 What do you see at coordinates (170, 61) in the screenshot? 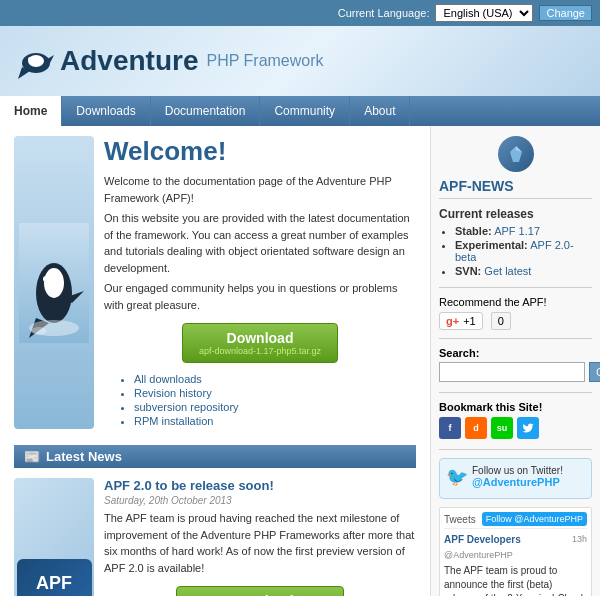
I see `logo: Adventure PHP Framework` at bounding box center [170, 61].